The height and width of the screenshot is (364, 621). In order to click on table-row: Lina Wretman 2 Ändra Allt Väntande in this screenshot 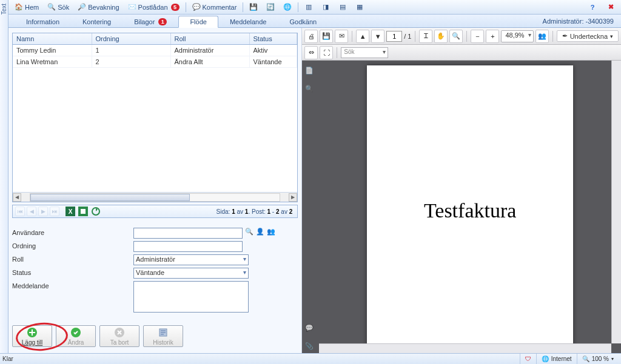, I will do `click(155, 62)`.